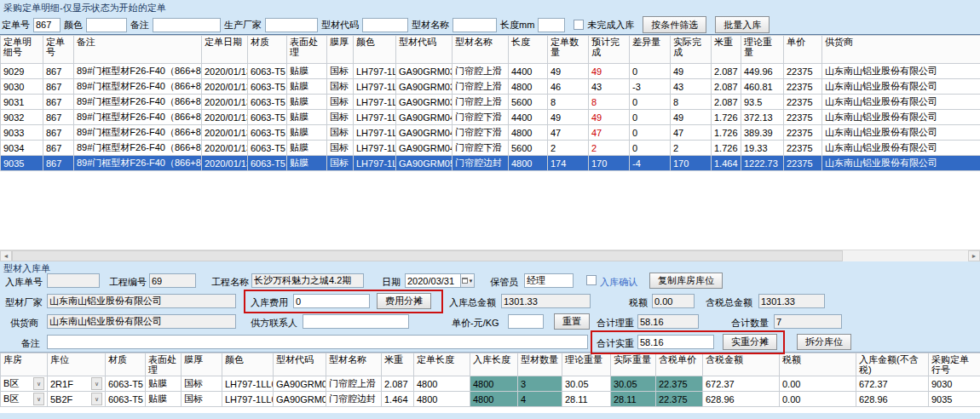  Describe the element at coordinates (579, 25) in the screenshot. I see `unfinished-entry-checkbox` at that location.